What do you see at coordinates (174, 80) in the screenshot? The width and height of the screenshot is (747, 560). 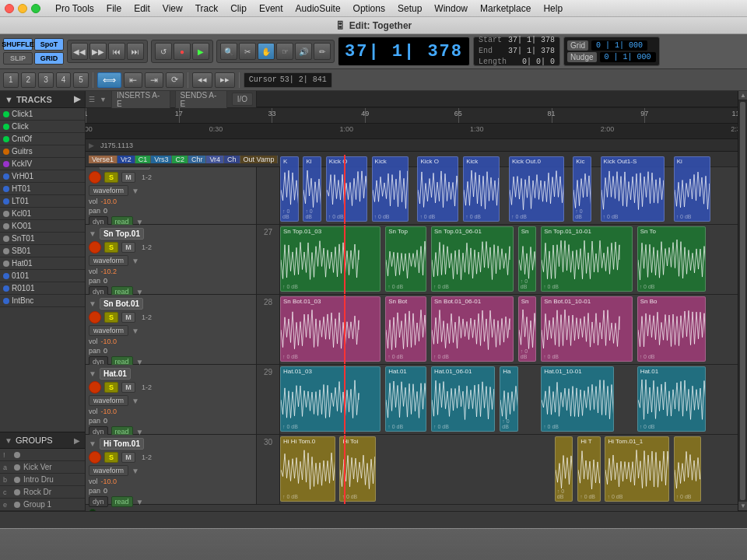 I see `loop-sel-btn: ⟳` at bounding box center [174, 80].